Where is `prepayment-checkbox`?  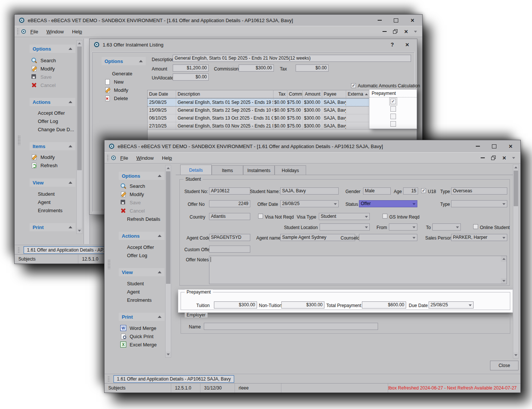 prepayment-checkbox is located at coordinates (393, 109).